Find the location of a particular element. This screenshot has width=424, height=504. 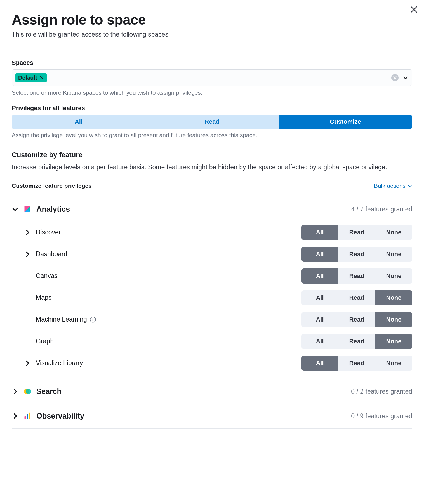

feature-row: Visualize LibraryAllReadNone is located at coordinates (212, 363).